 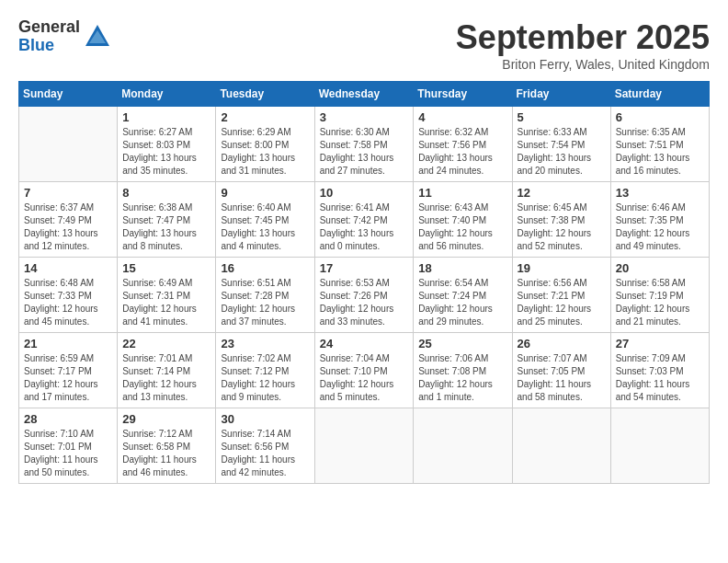 What do you see at coordinates (166, 152) in the screenshot?
I see `cell-info: Sunrise: 6:27 AM Sunset: 8:03 PM Dayligh…` at bounding box center [166, 152].